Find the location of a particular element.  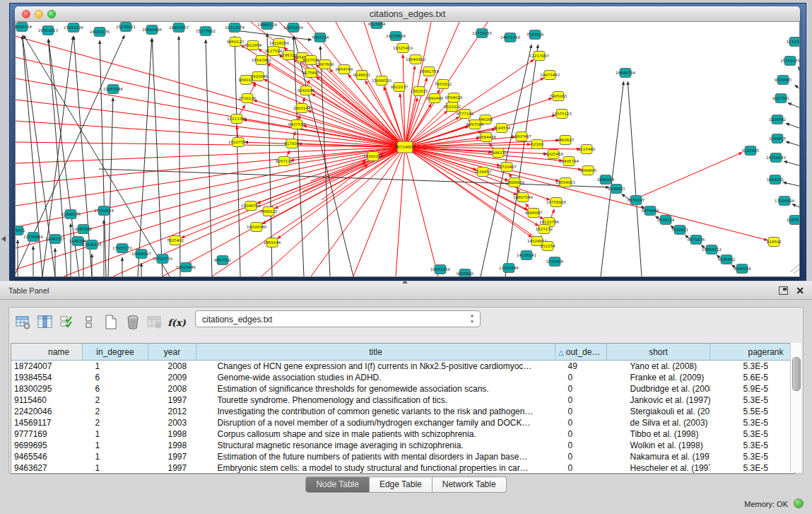

table-row: 969969511998Structural magnetic resonanc… is located at coordinates (403, 445).